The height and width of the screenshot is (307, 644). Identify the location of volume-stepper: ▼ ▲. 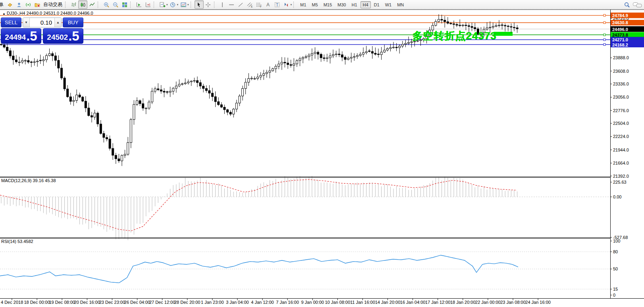
(42, 22).